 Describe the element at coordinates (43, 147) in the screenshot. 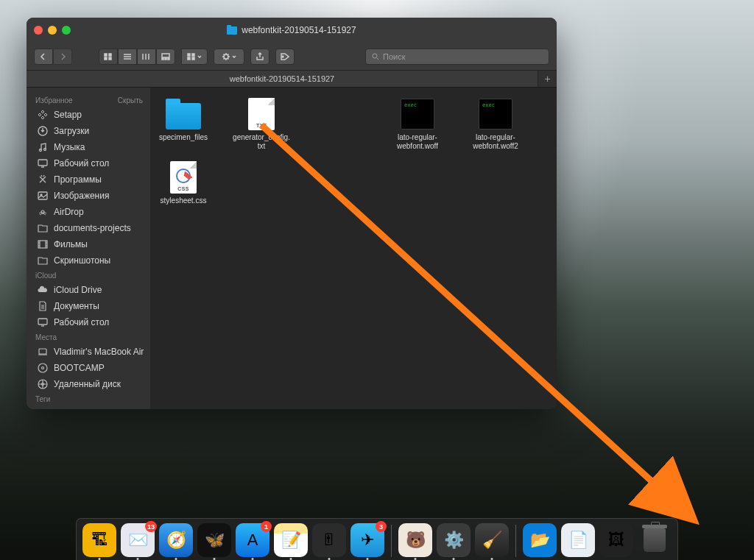

I see `music-icon` at that location.